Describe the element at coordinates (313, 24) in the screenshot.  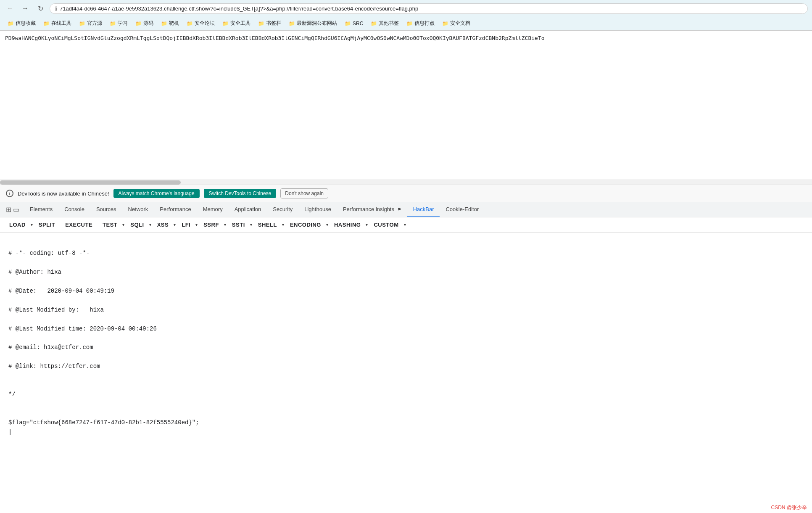
I see `bookmark-zuixin-loudong: 📁 最新漏洞公布网站` at that location.